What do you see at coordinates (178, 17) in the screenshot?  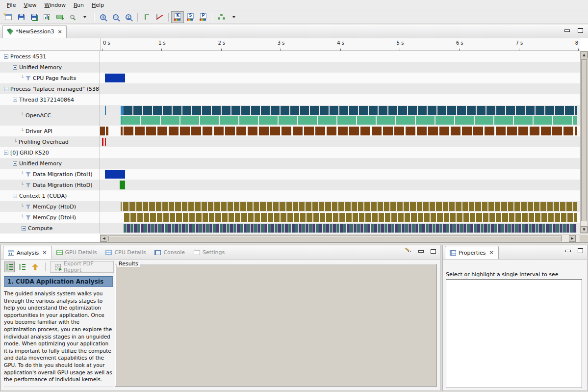 I see `colorize-kernel-button` at bounding box center [178, 17].